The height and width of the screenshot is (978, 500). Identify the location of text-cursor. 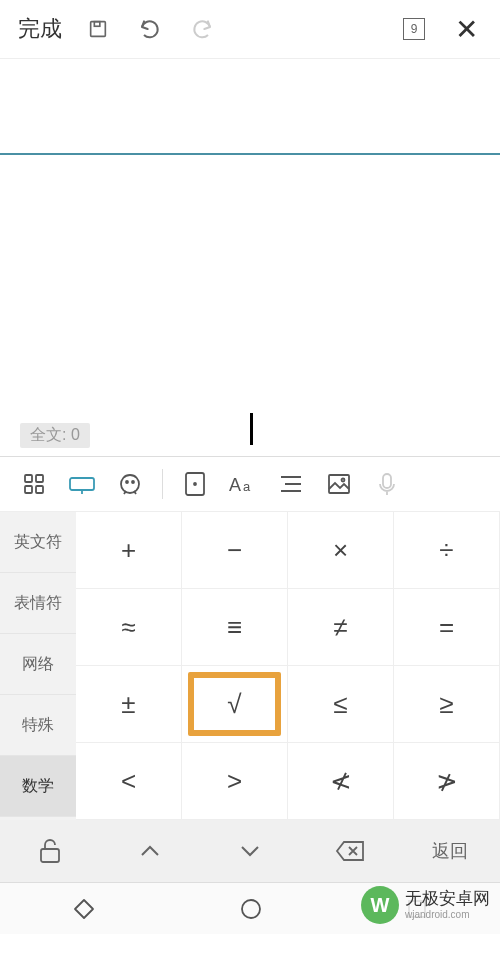
(252, 429).